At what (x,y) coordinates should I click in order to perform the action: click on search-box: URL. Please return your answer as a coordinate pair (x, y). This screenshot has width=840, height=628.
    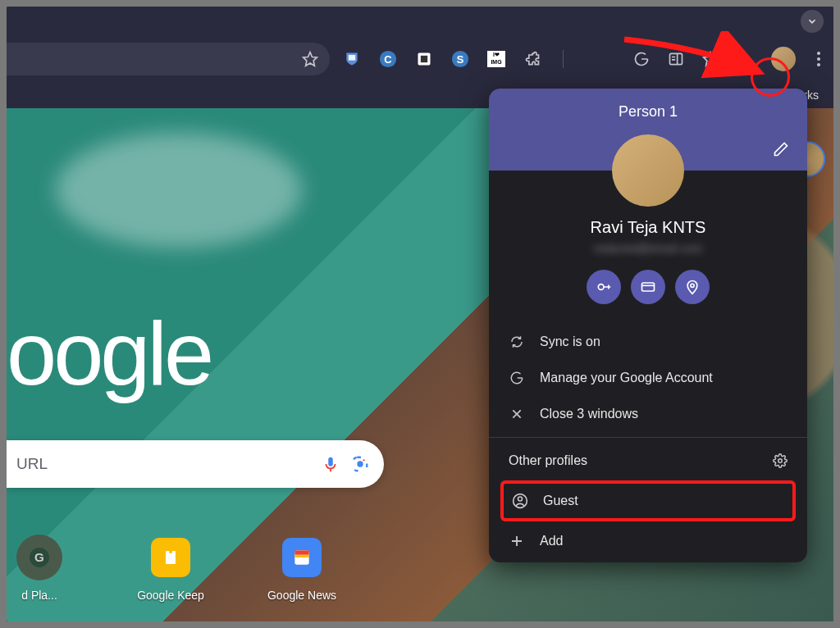
    Looking at the image, I should click on (195, 464).